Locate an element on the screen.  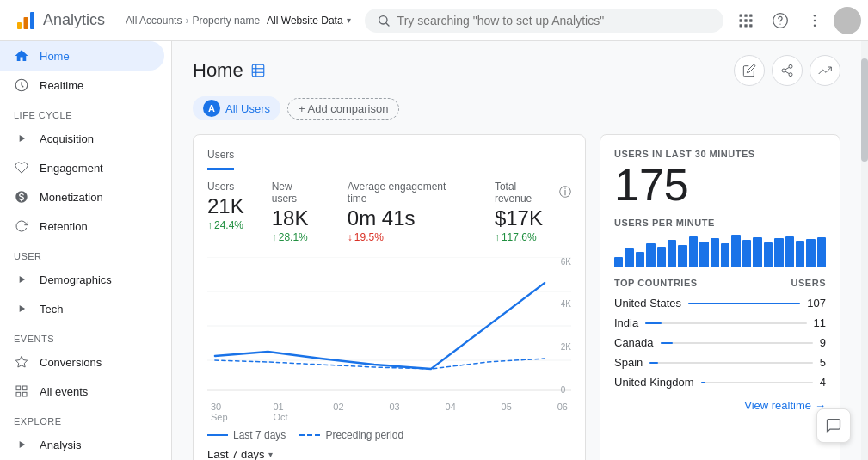
more-button is located at coordinates (815, 21).